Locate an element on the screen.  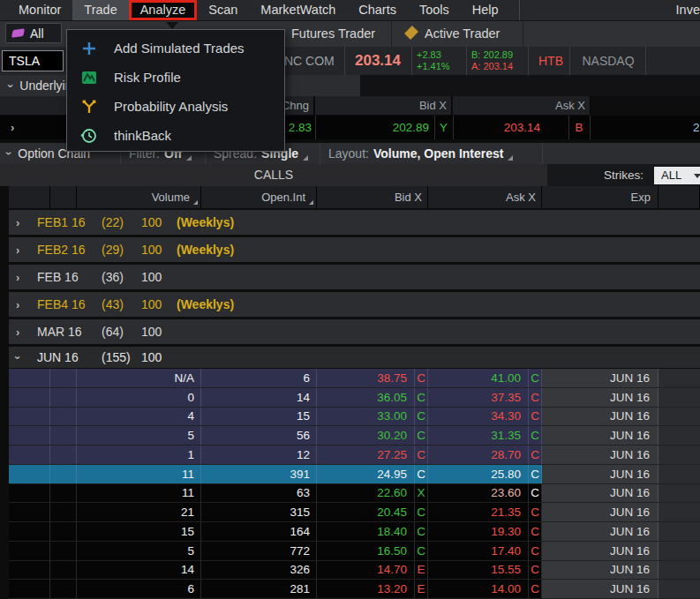
tab-trade: Trade is located at coordinates (101, 11).